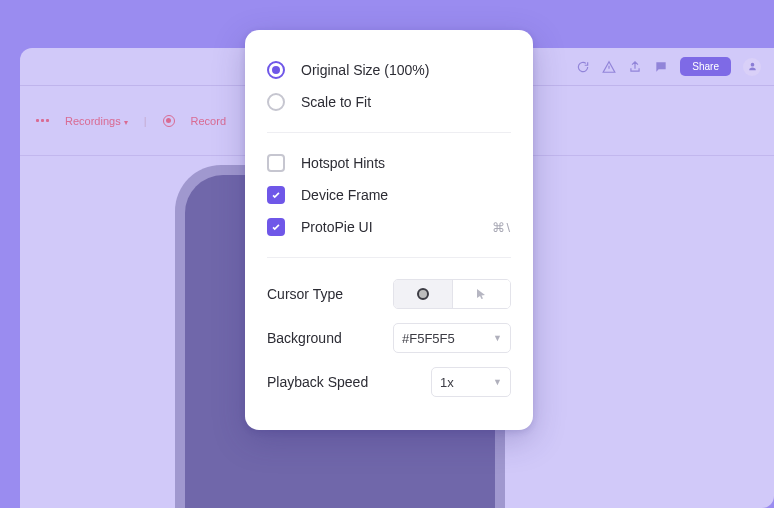 The image size is (774, 508). What do you see at coordinates (344, 195) in the screenshot?
I see `device-frame-label: Device Frame` at bounding box center [344, 195].